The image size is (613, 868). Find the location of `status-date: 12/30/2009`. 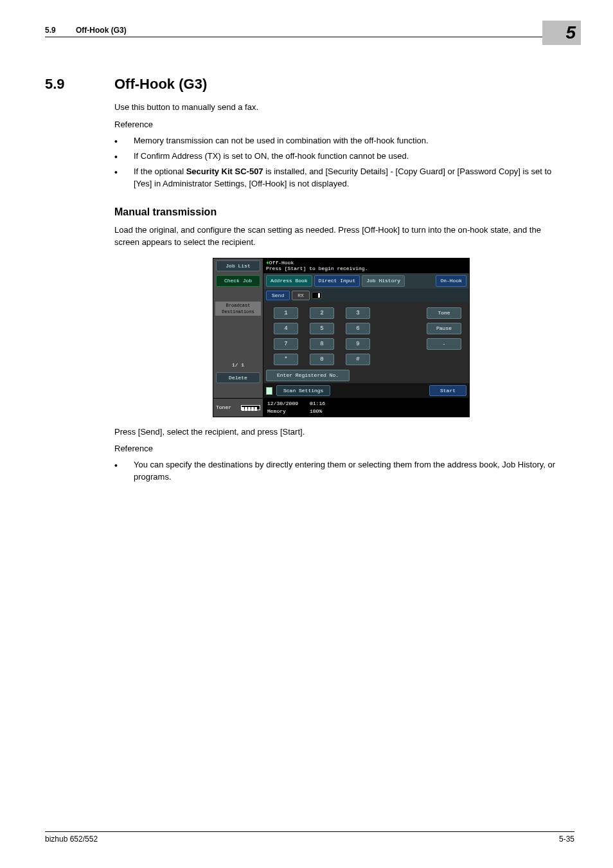

status-date: 12/30/2009 is located at coordinates (283, 404).